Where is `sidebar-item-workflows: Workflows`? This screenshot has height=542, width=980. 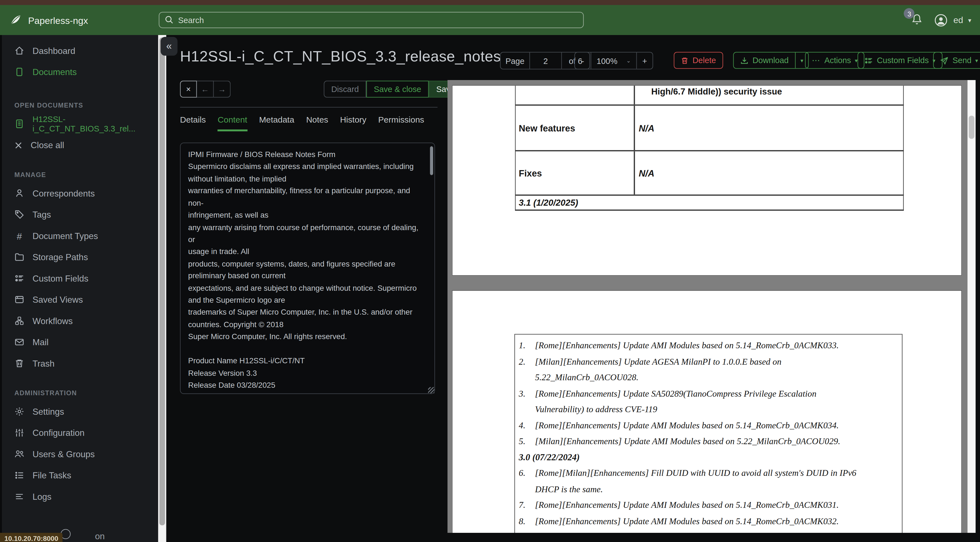 sidebar-item-workflows: Workflows is located at coordinates (80, 321).